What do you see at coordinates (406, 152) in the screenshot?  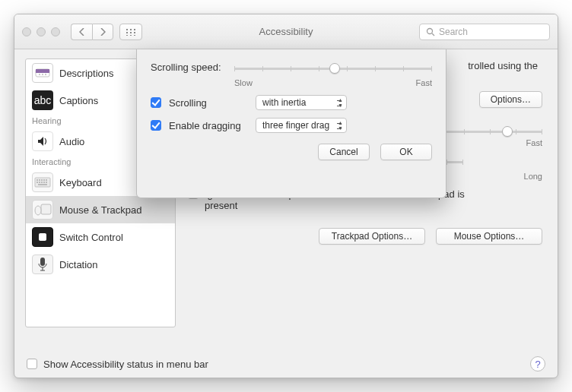 I see `ok-button: OK` at bounding box center [406, 152].